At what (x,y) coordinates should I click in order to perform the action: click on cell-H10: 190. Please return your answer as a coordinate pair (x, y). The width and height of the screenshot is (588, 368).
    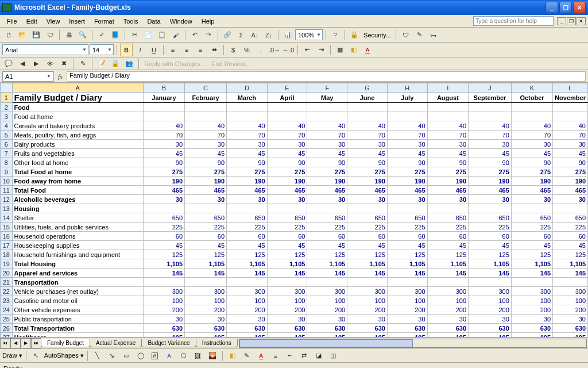
    Looking at the image, I should click on (407, 181).